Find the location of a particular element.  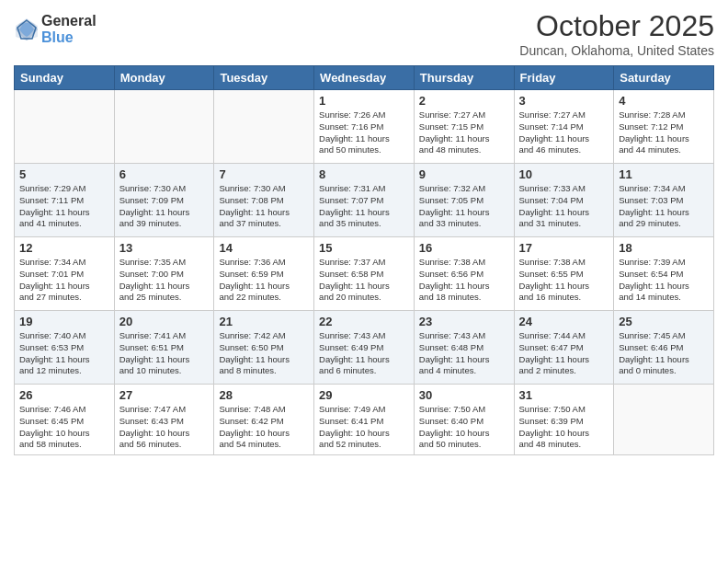

header-tuesday: Tuesday is located at coordinates (265, 78).